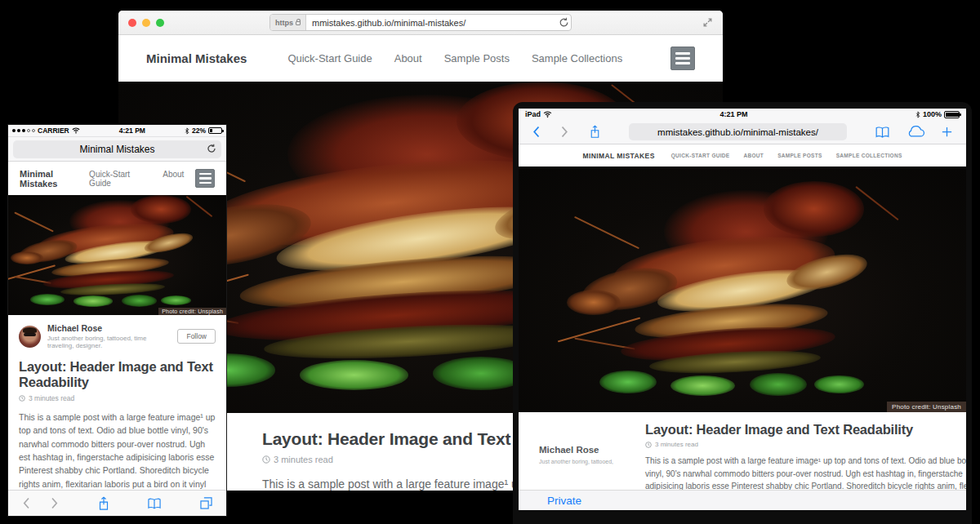 Image resolution: width=980 pixels, height=524 pixels. Describe the element at coordinates (118, 149) in the screenshot. I see `iphone-url-bar: Minimal Mistakes` at that location.